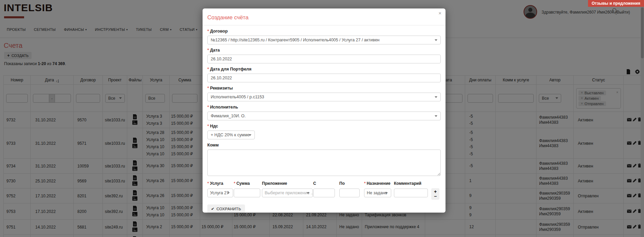  Describe the element at coordinates (287, 189) in the screenshot. I see `service-field-3: ПриложениеВыберите приложение ...` at that location.